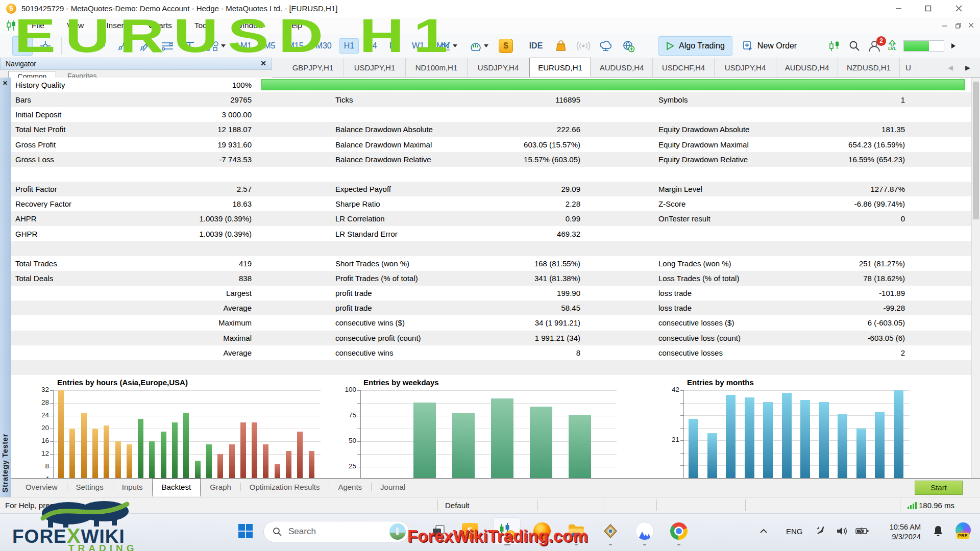  I want to click on table-row: Total Net Profit12 188.07Balance Drawdow…, so click(491, 130).